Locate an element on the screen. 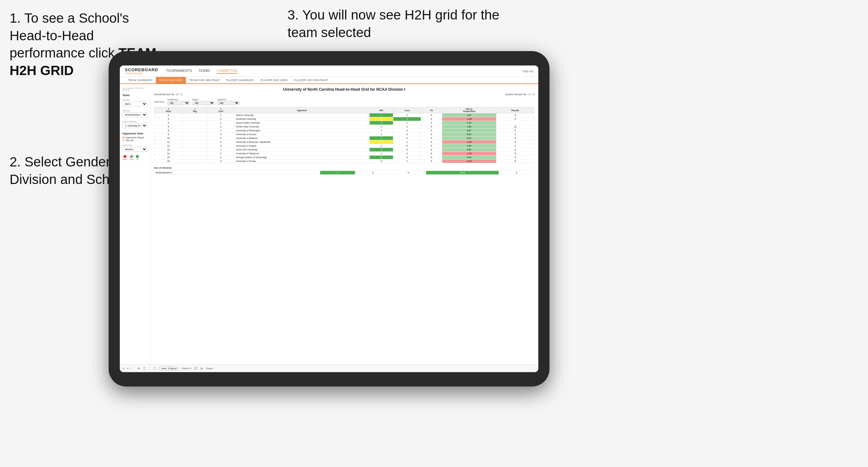  gender-select: Men's is located at coordinates (135, 104).